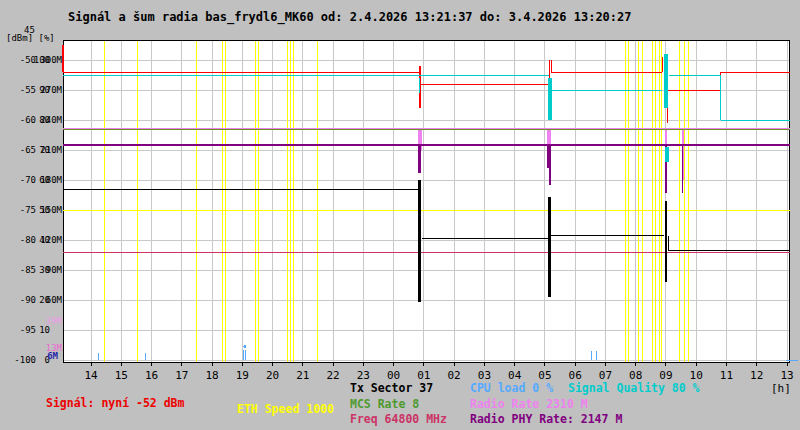  What do you see at coordinates (31, 90) in the screenshot?
I see `y-axis-row: -5590270M` at bounding box center [31, 90].